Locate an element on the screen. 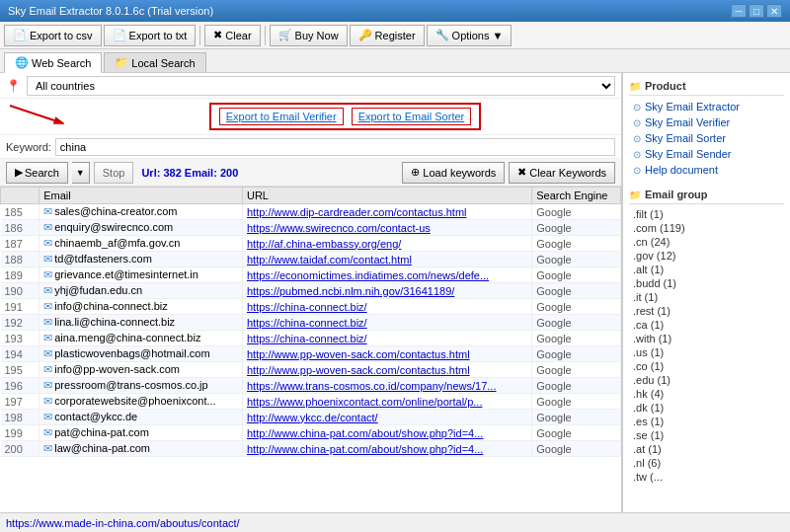 This screenshot has width=790, height=532. export-verifier-link: Export to Email Verifier is located at coordinates (281, 116).